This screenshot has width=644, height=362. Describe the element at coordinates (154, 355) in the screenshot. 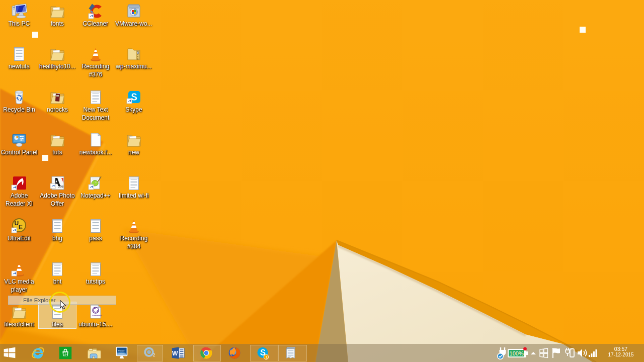

I see `svg-text: 2` at that location.